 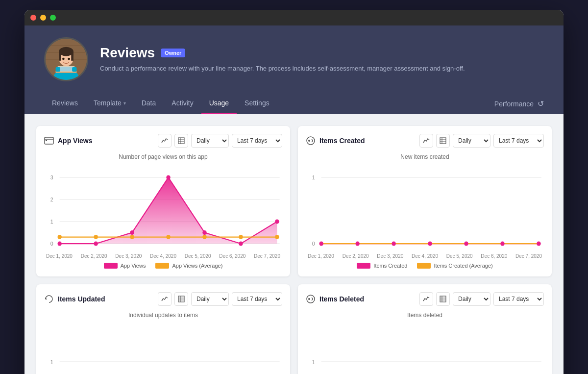 What do you see at coordinates (163, 256) in the screenshot?
I see `app-views-x-labels: Dec 1, 2020 Dec 2, 2020 Dec 3, 2020 Dec …` at bounding box center [163, 256].